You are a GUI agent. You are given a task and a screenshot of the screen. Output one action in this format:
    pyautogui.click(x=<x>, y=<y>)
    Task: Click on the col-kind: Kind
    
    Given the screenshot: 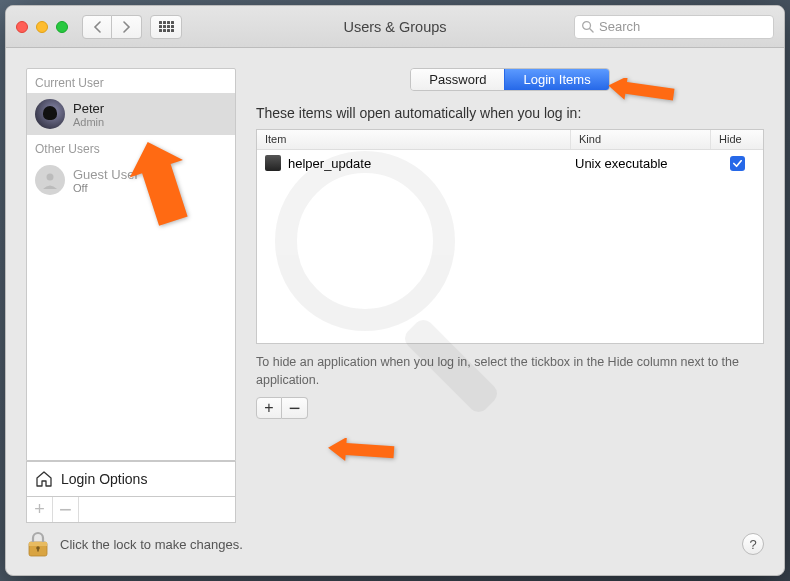 What is the action you would take?
    pyautogui.click(x=641, y=140)
    